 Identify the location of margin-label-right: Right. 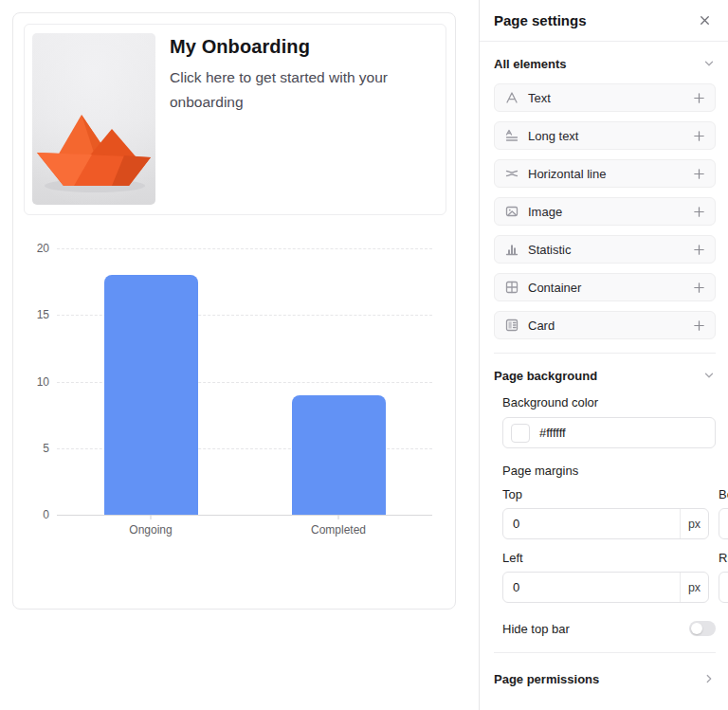
(723, 557).